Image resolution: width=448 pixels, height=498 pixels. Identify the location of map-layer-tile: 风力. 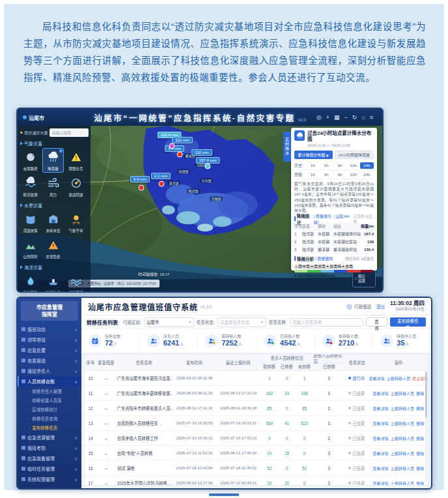
(53, 186).